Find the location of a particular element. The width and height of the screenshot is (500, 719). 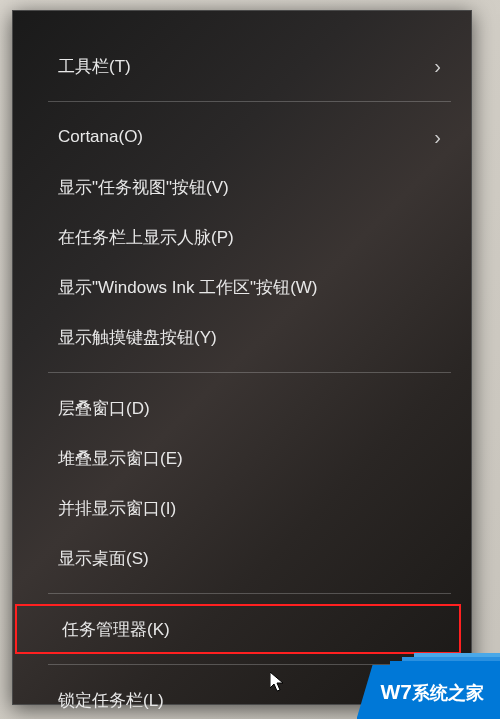

menu-item-task-manager: 任务管理器(K) is located at coordinates (238, 629).